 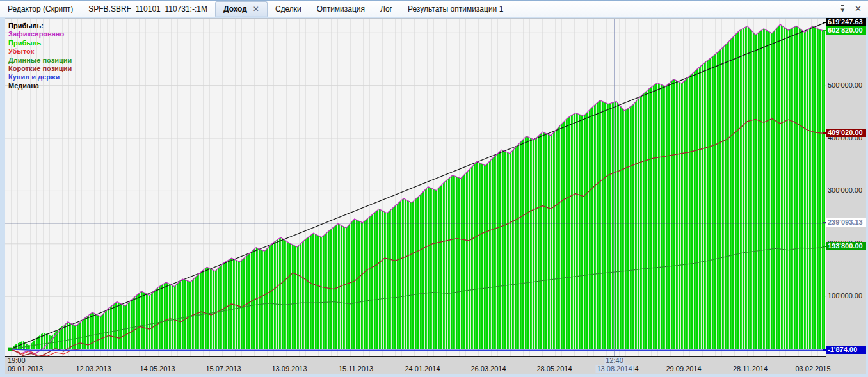 What do you see at coordinates (356, 369) in the screenshot?
I see `x-tick-label: 15.11.2013` at bounding box center [356, 369].